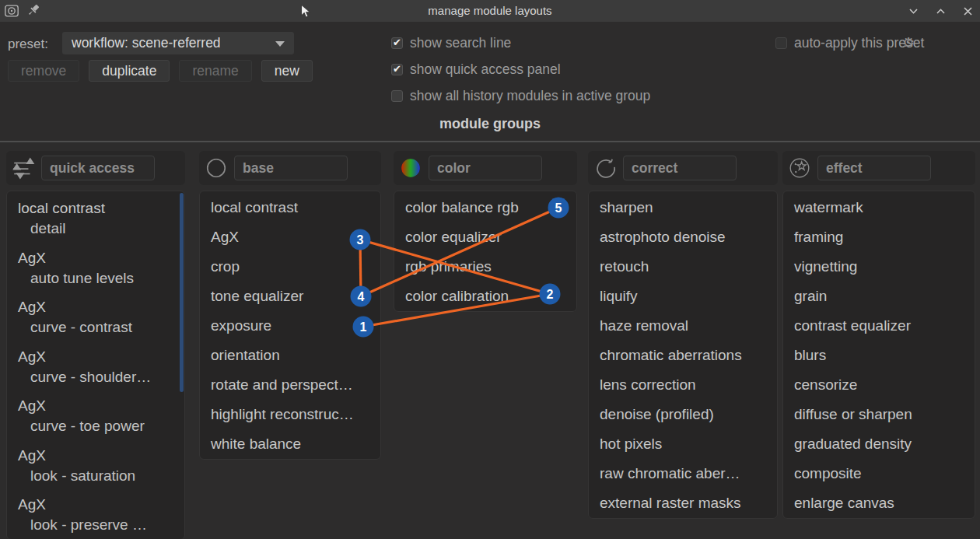 This screenshot has height=539, width=980. What do you see at coordinates (290, 385) in the screenshot?
I see `module-item: rotate and perspect…` at bounding box center [290, 385].